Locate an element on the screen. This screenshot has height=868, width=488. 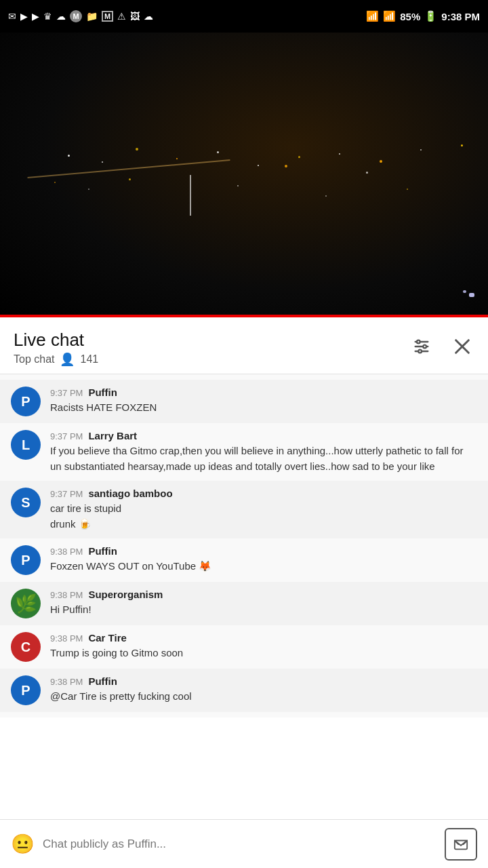
warning-icon: ⚠ is located at coordinates (122, 16).